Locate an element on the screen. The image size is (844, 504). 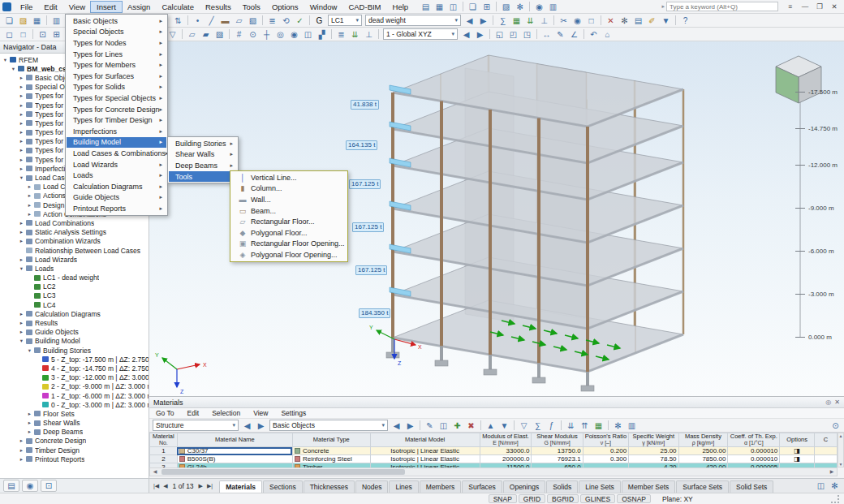
insert-row-icon: ✚ is located at coordinates (458, 425).